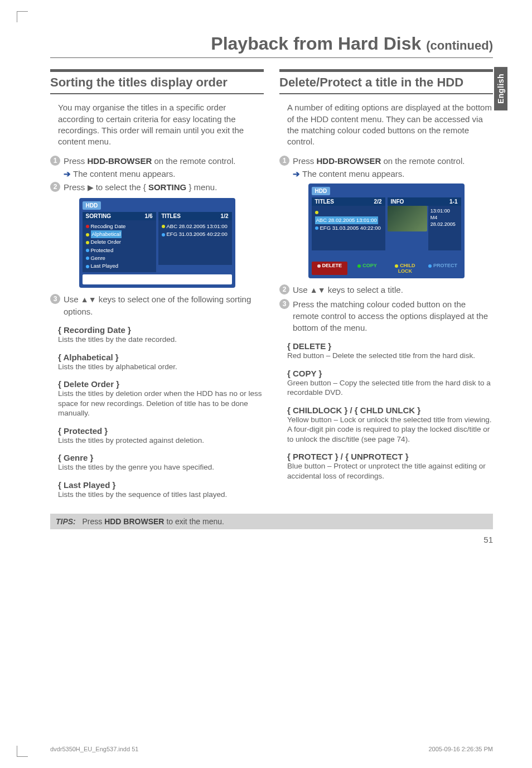  I want to click on step-1-text: Press HDD-BROWSER on the remote control., so click(149, 161).